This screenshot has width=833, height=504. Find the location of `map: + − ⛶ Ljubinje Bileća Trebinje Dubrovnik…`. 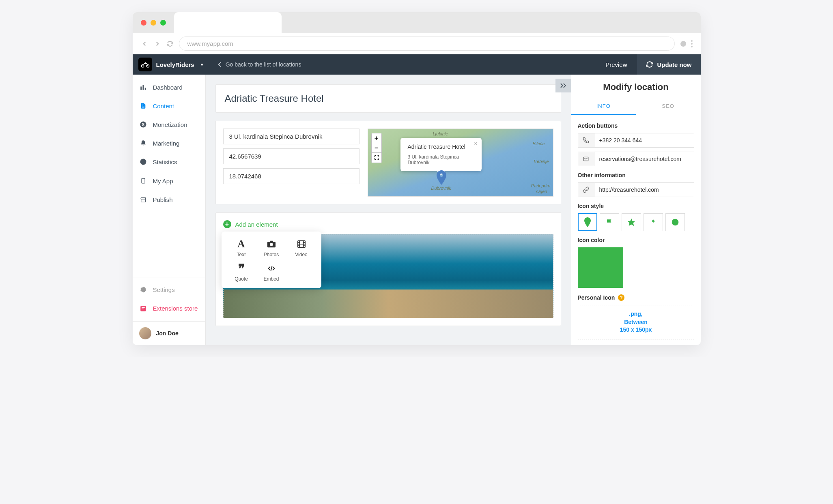

map: + − ⛶ Ljubinje Bileća Trebinje Dubrovnik… is located at coordinates (461, 163).